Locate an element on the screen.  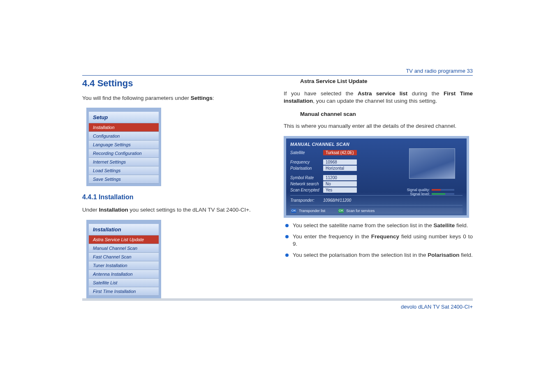
signal-quality-label: Signal quality: is located at coordinates (419, 190).